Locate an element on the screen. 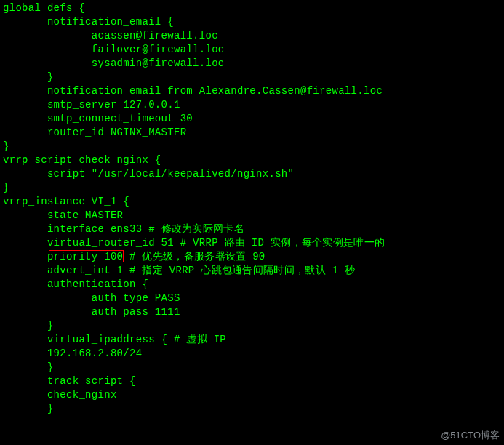 Image resolution: width=504 pixels, height=445 pixels. code-line: interface ens33 # 修改为实际网卡名 is located at coordinates (252, 230).